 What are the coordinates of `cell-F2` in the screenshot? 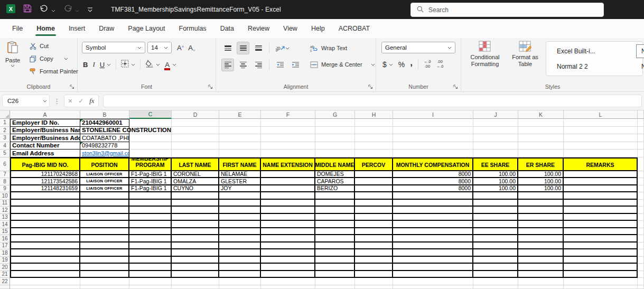 It's located at (288, 131).